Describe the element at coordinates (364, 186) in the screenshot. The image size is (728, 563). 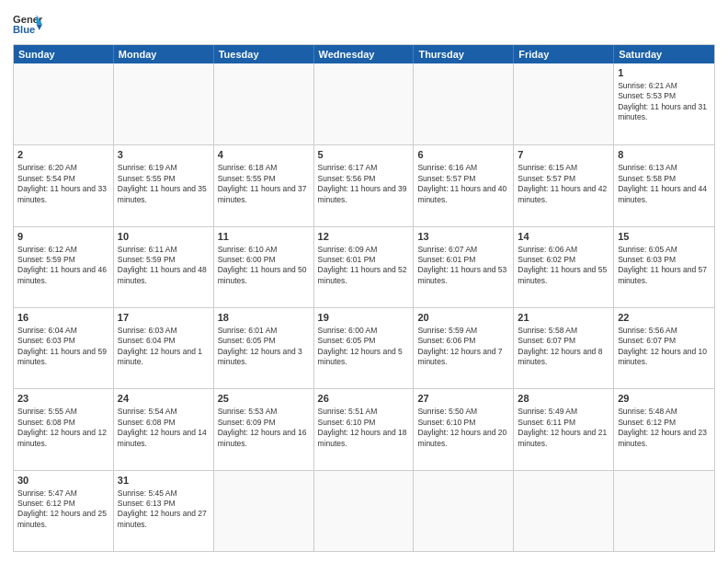
I see `calendar-cell: 5Sunrise: 6:17 AM Sunset: 5:56 PM Daylig…` at that location.